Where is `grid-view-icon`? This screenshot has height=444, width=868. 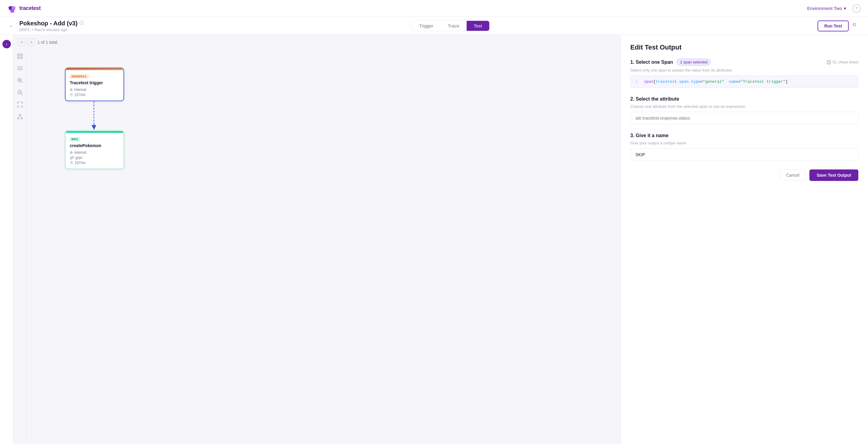
grid-view-icon is located at coordinates (20, 56).